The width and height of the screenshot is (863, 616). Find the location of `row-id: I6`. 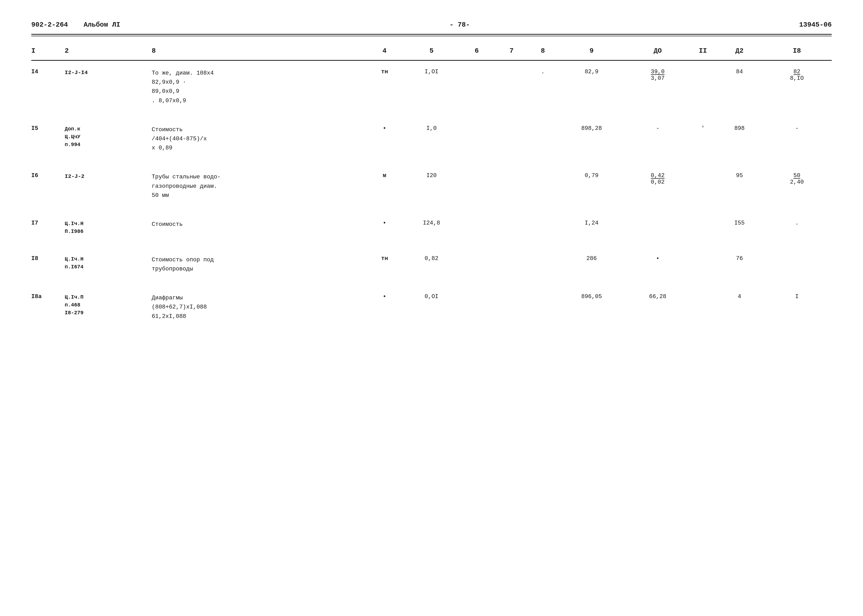

row-id: I6 is located at coordinates (47, 184).